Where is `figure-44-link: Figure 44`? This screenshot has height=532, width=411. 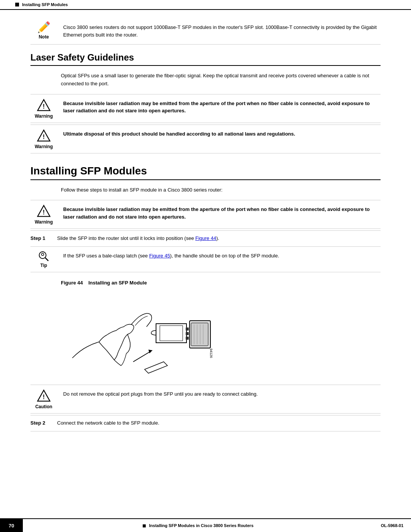 figure-44-link: Figure 44 is located at coordinates (206, 238).